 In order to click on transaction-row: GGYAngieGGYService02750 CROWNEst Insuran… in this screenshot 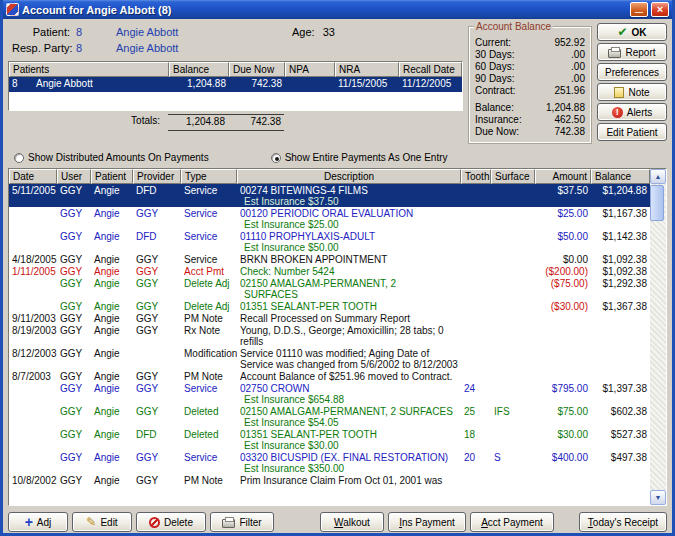, I will do `click(330, 394)`.